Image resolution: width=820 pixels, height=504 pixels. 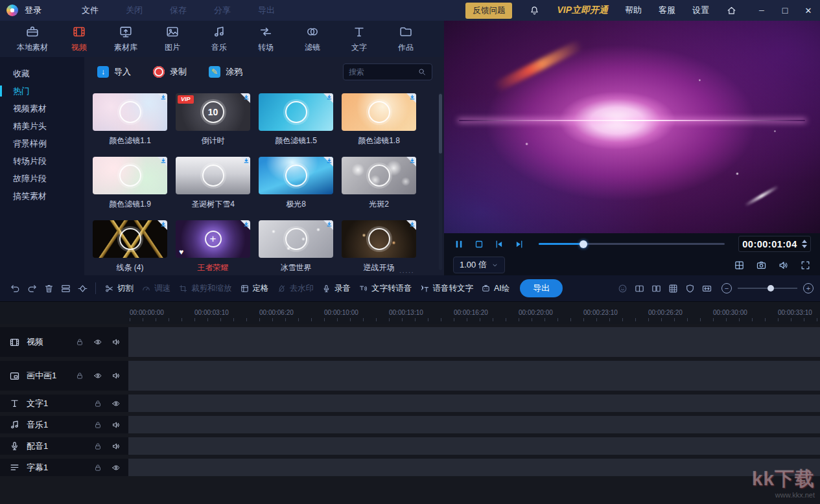 I want to click on ribbon-tab: 作品, so click(x=406, y=39).